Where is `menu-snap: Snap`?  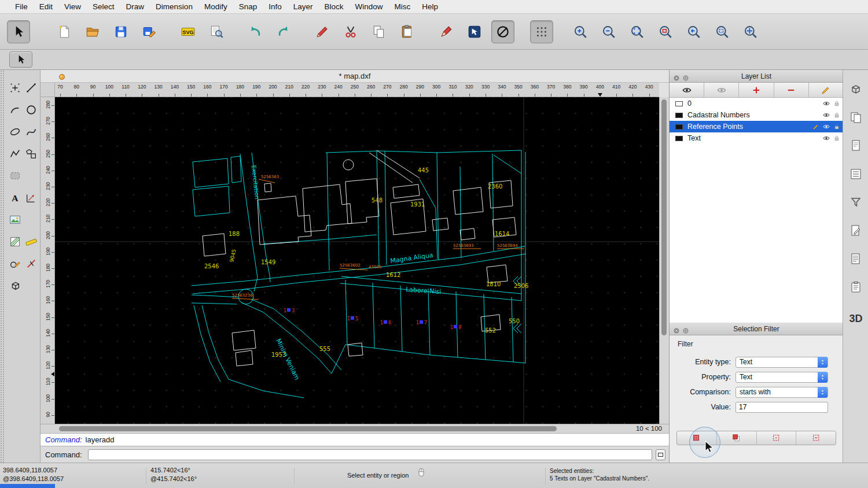 menu-snap: Snap is located at coordinates (248, 7).